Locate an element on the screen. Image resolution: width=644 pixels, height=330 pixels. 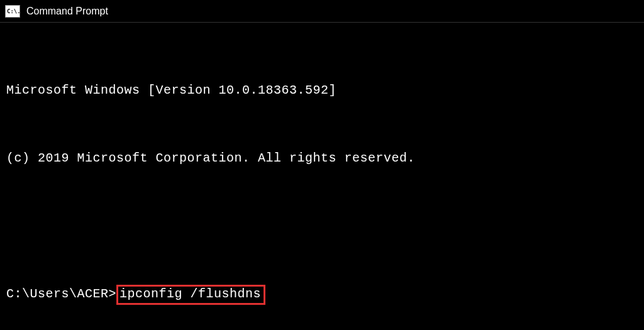
command-highlight: ipconfig /flushdns is located at coordinates (191, 295).